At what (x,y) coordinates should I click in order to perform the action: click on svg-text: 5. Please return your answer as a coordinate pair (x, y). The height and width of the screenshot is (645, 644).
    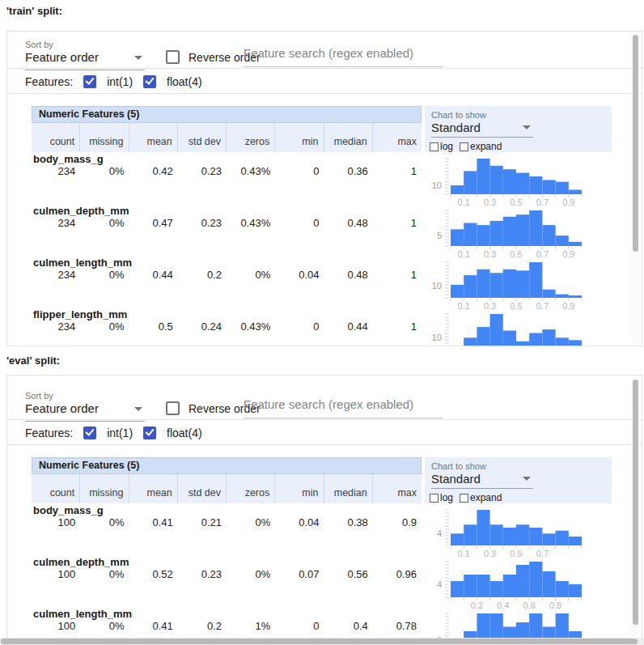
    Looking at the image, I should click on (439, 236).